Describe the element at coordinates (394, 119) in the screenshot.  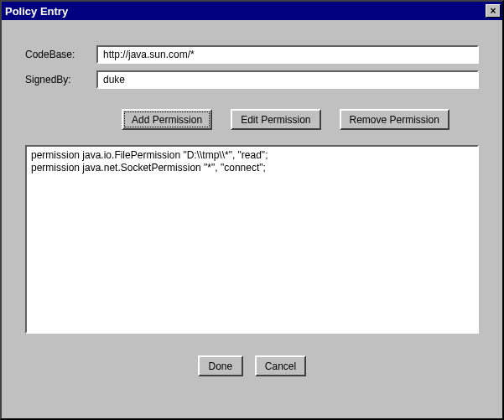
I see `remove-permission-button: Remove Permission` at that location.